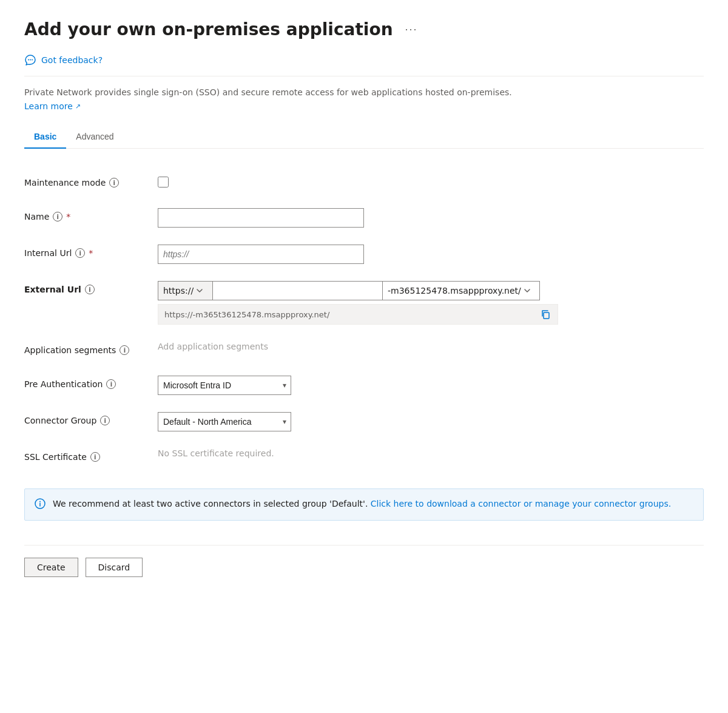  Describe the element at coordinates (40, 505) in the screenshot. I see `info-banner-icon` at that location.